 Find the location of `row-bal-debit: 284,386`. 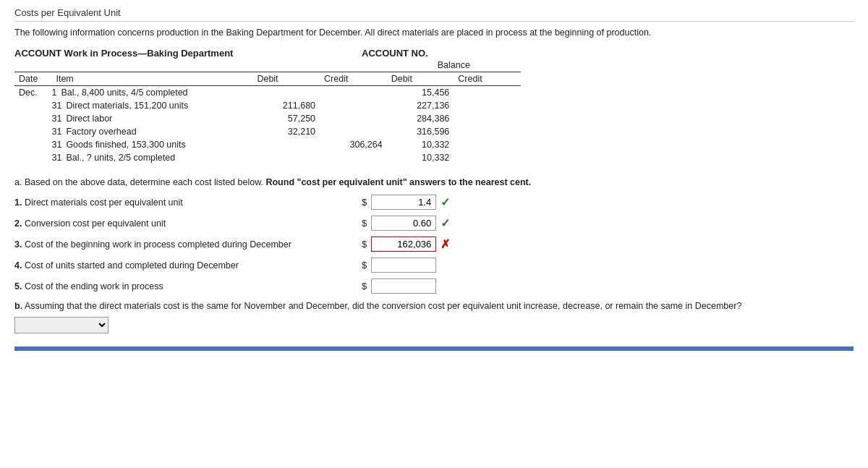

row-bal-debit: 284,386 is located at coordinates (421, 119).